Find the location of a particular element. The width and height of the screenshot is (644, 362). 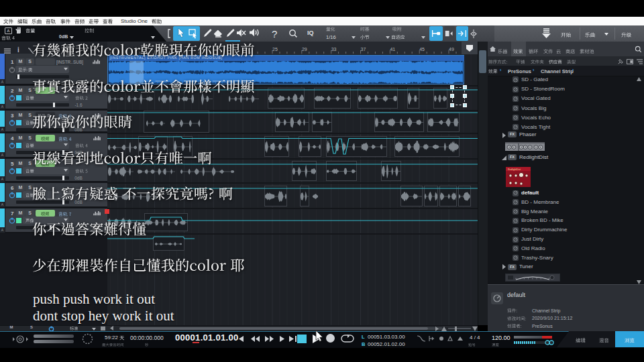

svg-text: 29 is located at coordinates (305, 50).